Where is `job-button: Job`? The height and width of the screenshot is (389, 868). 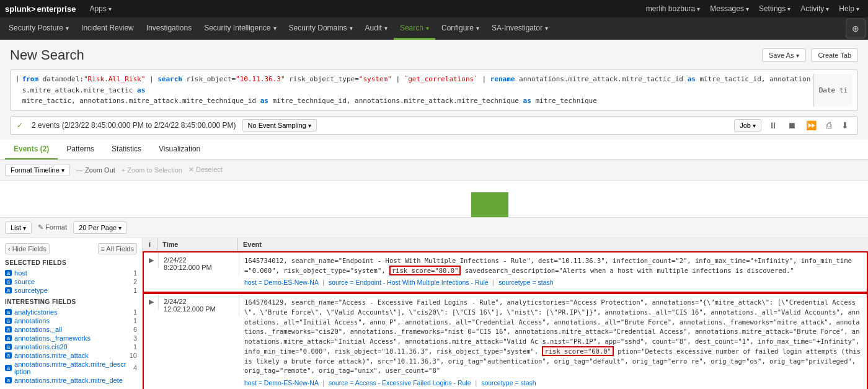
job-button: Job is located at coordinates (748, 125).